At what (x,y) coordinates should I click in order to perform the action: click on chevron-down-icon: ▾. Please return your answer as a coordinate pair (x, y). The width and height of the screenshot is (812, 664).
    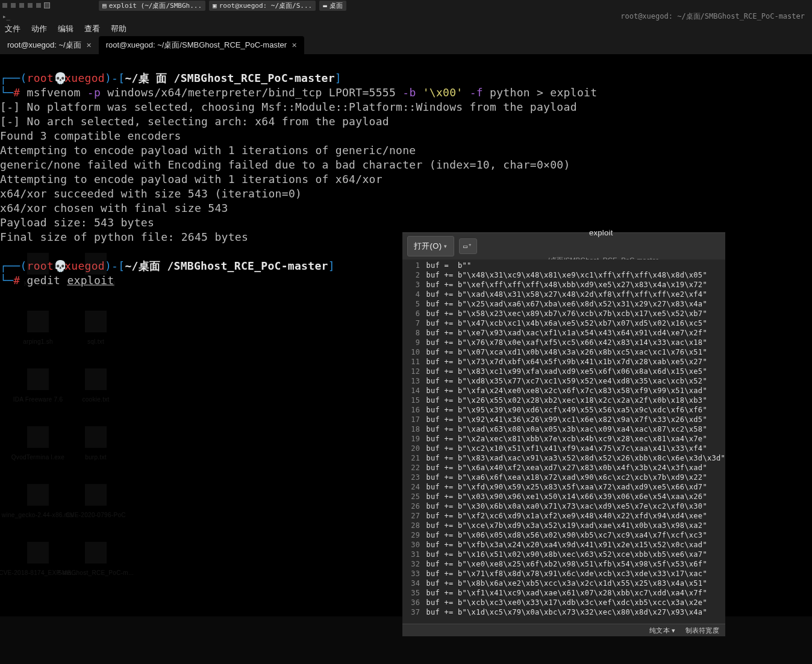
    Looking at the image, I should click on (446, 246).